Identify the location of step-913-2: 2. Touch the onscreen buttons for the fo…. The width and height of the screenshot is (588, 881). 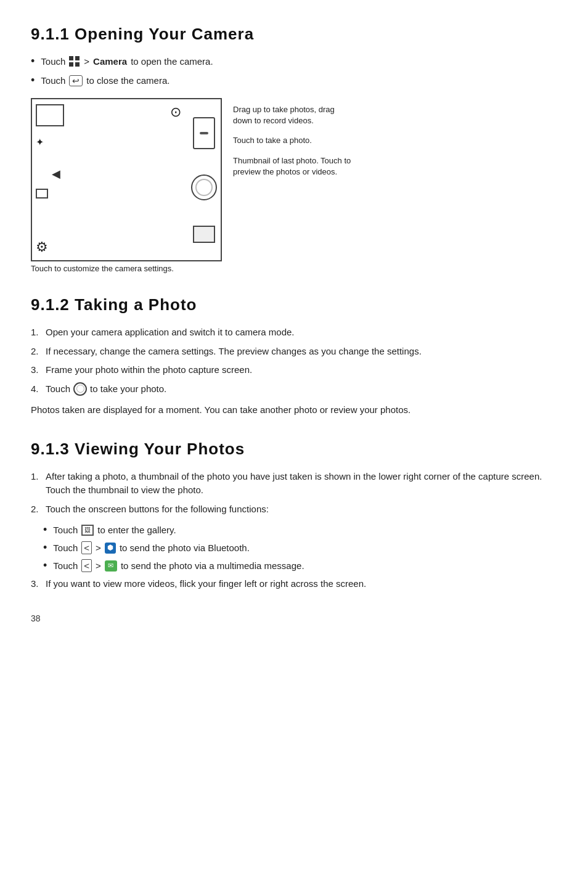
(294, 509).